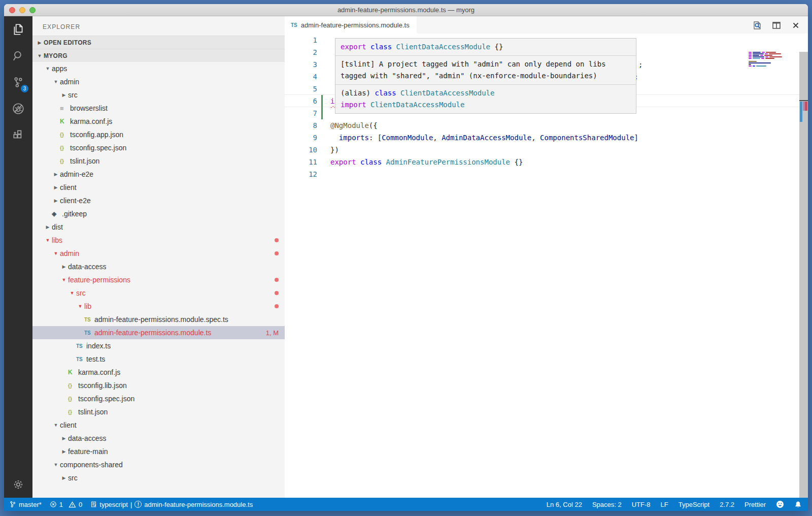  What do you see at coordinates (158, 69) in the screenshot?
I see `tree-folder-apps: ▼apps` at bounding box center [158, 69].